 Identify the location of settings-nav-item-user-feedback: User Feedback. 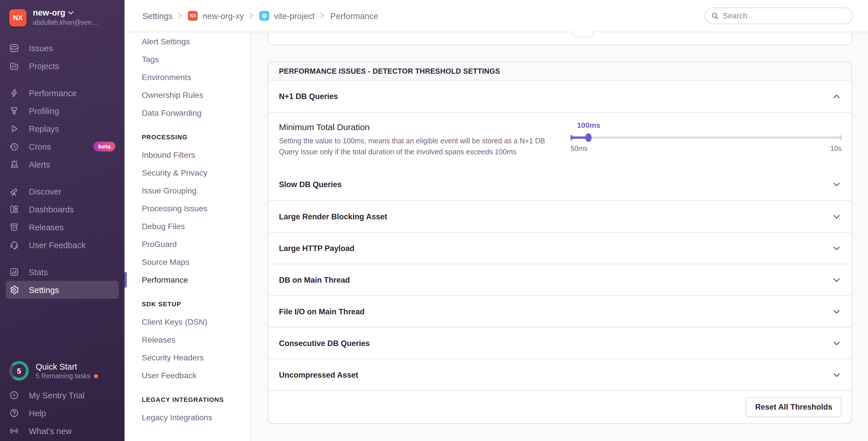
(187, 375).